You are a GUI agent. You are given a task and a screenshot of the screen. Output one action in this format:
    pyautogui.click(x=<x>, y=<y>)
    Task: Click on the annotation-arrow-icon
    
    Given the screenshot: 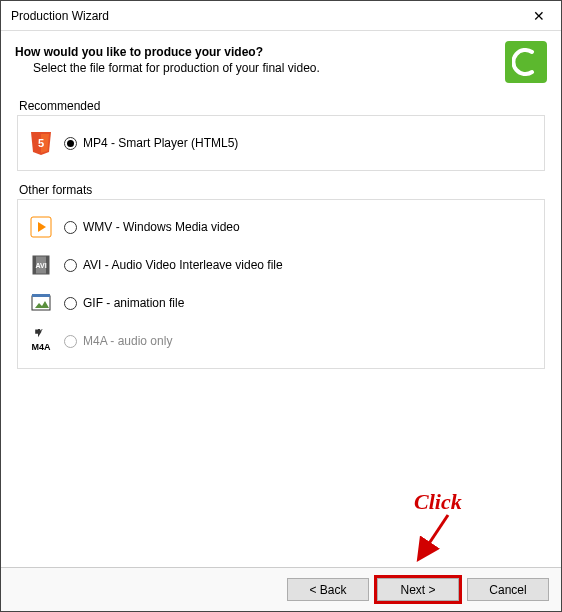 What is the action you would take?
    pyautogui.click(x=431, y=538)
    